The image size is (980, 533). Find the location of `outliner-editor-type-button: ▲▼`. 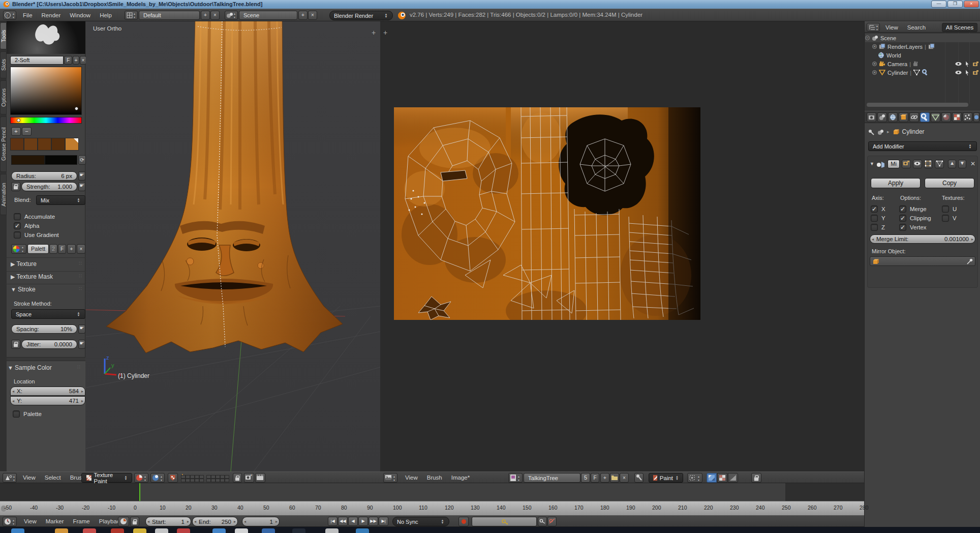

outliner-editor-type-button: ▲▼ is located at coordinates (873, 27).